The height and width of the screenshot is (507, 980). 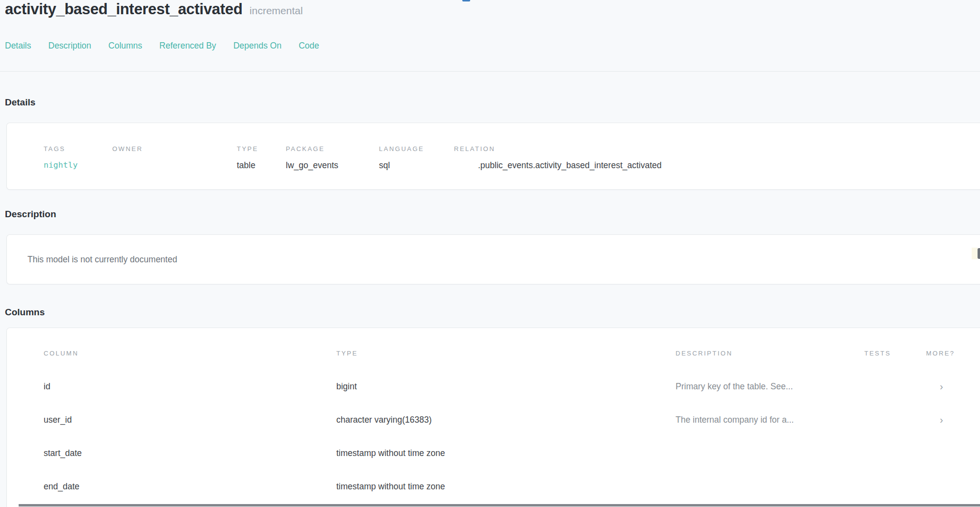 I want to click on header-divider, so click(x=490, y=72).